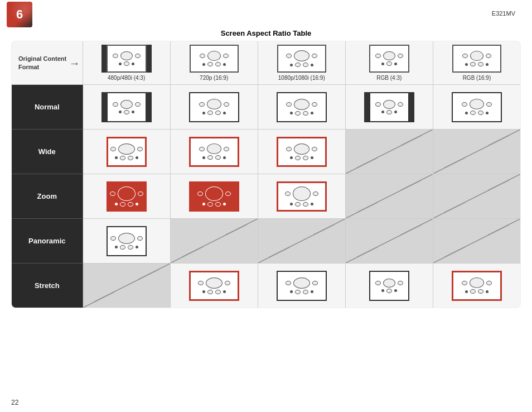 The image size is (532, 412). What do you see at coordinates (267, 63) in the screenshot?
I see `table-header-row: Original Content Format →` at bounding box center [267, 63].